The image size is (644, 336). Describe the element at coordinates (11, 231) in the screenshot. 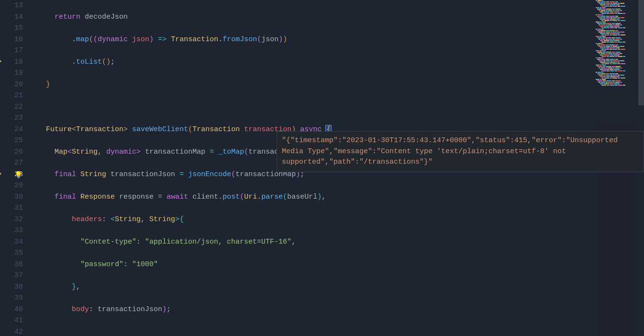

I see `line-number: 33` at that location.